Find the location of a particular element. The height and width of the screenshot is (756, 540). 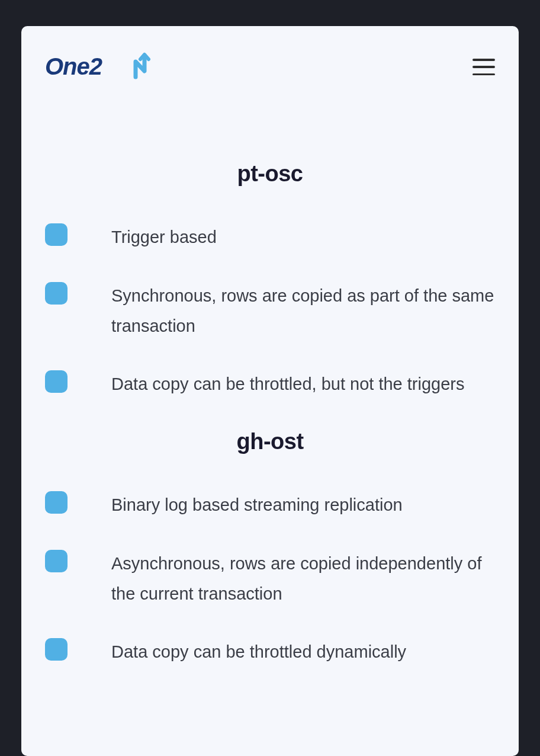

list-item: Synchronous, rows are copied as part of … is located at coordinates (270, 311).